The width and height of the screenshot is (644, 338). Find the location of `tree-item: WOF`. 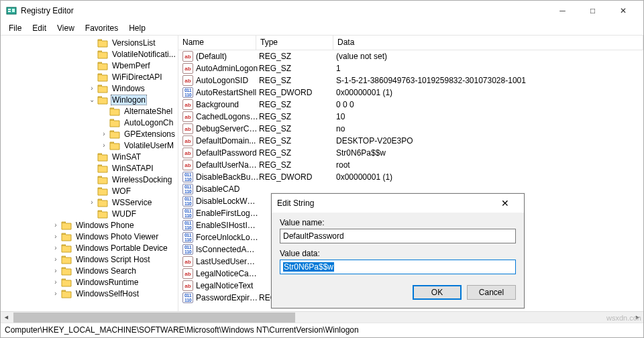

tree-item: WOF is located at coordinates (89, 190).